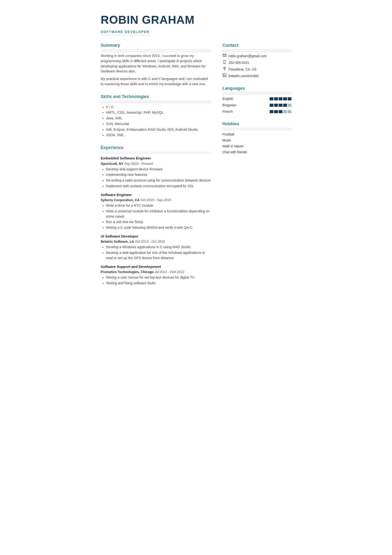  What do you see at coordinates (225, 69) in the screenshot?
I see `location-icon` at bounding box center [225, 69].